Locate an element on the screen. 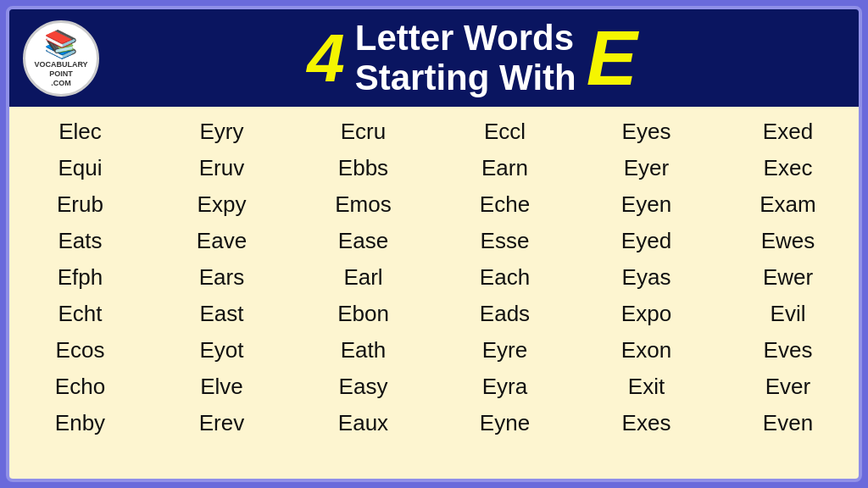  title-line2: Starting With is located at coordinates (466, 78).